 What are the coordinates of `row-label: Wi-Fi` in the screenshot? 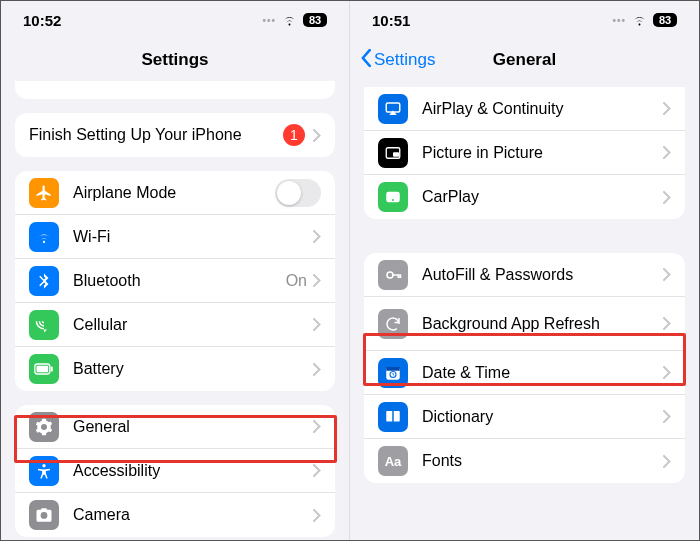 It's located at (193, 237).